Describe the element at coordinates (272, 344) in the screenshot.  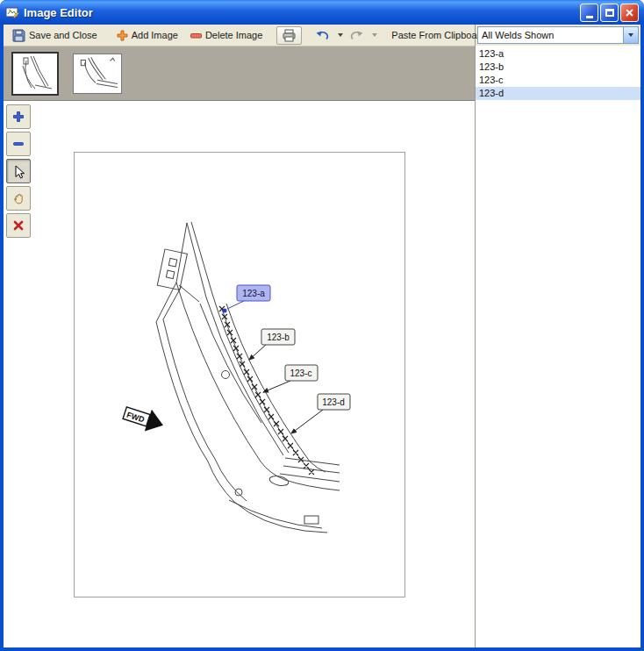
I see `weld-label-123-b: 123-b` at that location.